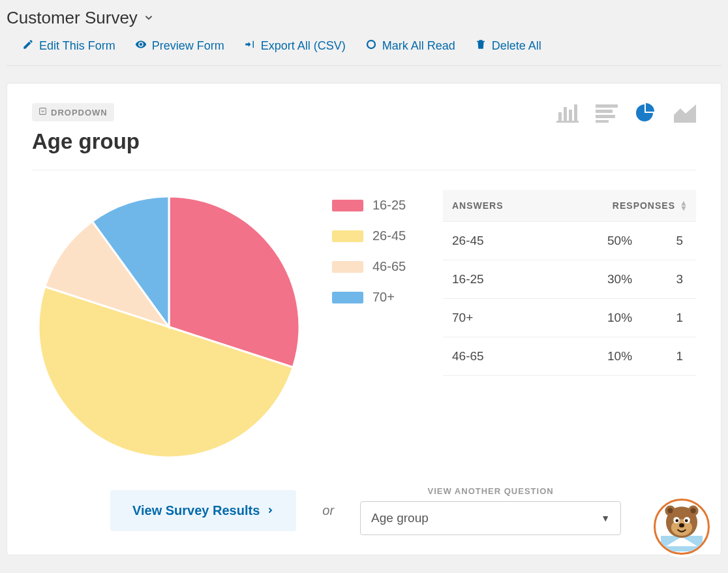 This screenshot has width=728, height=573. I want to click on help-mascot-button, so click(682, 527).